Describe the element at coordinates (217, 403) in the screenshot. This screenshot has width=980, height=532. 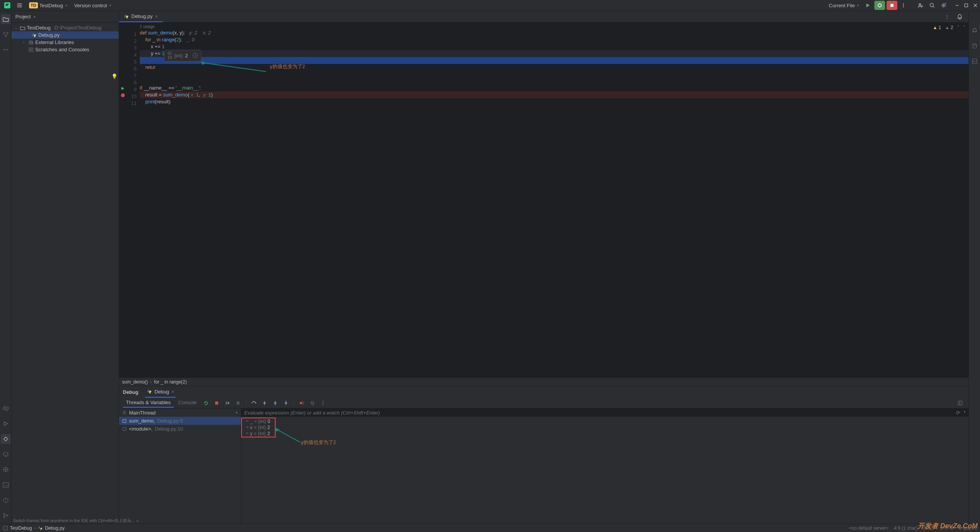
I see `stop-icon` at that location.